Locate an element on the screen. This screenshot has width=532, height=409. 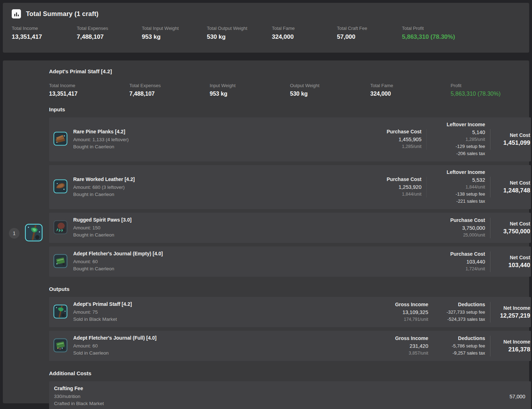
gross-income-unit: 174,791/unit is located at coordinates (402, 319).